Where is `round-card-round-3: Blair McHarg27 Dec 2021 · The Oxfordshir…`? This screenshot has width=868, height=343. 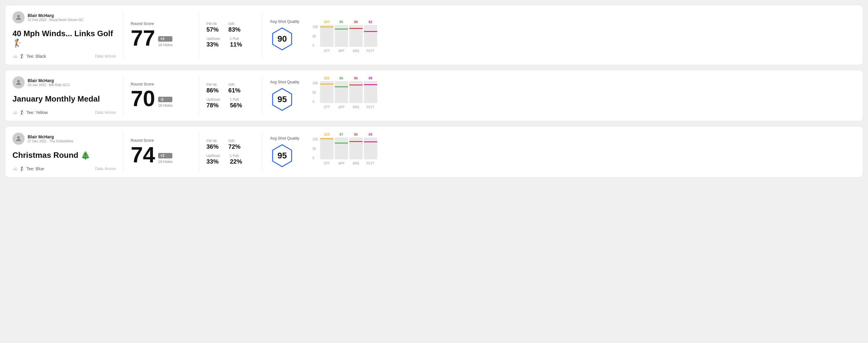
round-card-round-3: Blair McHarg27 Dec 2021 · The Oxfordshir… is located at coordinates (434, 152).